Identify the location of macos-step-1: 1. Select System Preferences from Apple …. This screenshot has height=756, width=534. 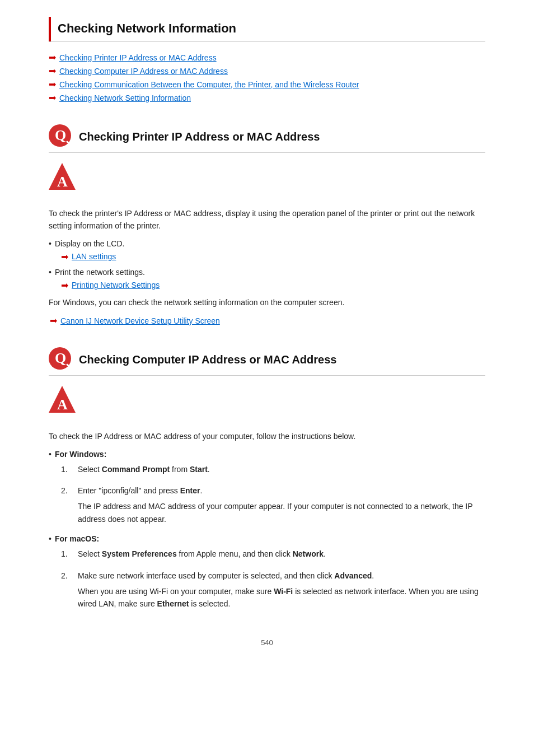
(273, 554).